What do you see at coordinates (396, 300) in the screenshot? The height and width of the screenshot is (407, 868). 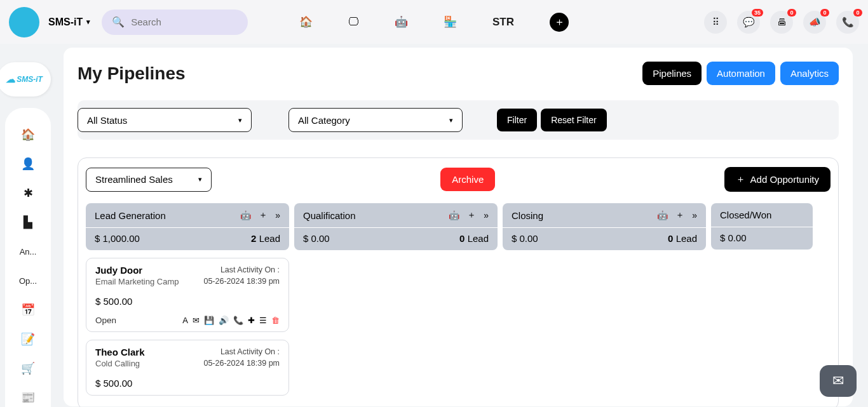 I see `stage-col: Qualification 🤖 ＋ » $ 0.00 0 Lead` at bounding box center [396, 300].